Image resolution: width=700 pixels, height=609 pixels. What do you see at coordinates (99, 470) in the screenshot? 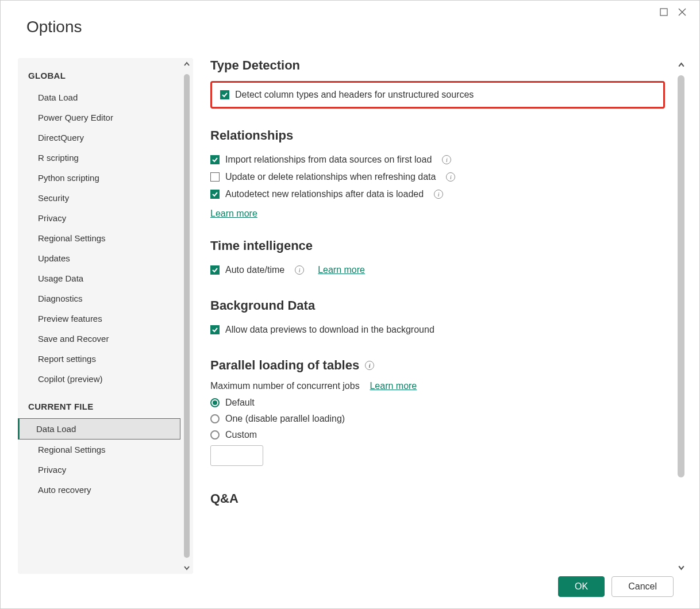
I see `sidebar-item-privacy-file: Privacy` at bounding box center [99, 470].